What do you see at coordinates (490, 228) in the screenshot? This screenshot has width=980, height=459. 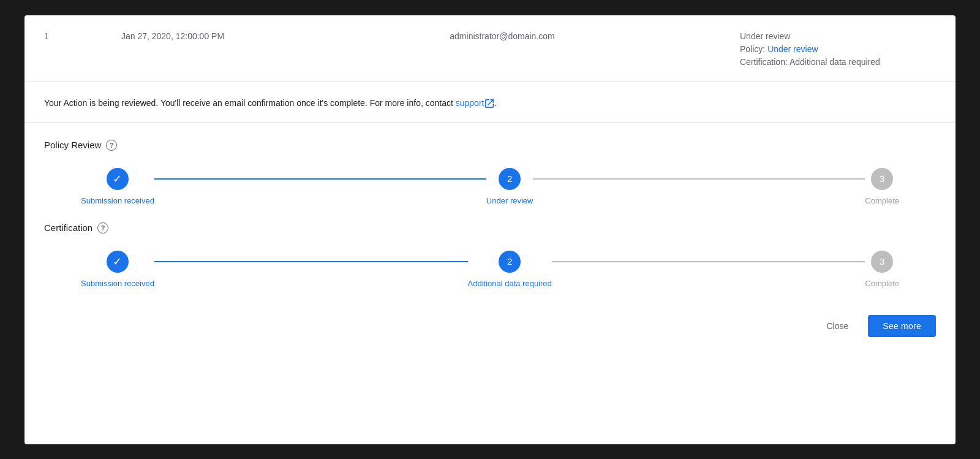 I see `certification-label: Certification ?` at bounding box center [490, 228].